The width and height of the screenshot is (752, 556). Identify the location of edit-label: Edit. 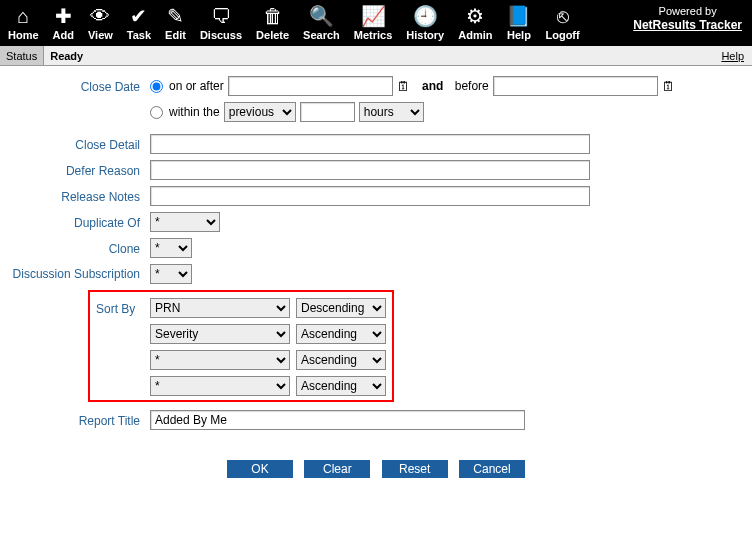
(176, 35).